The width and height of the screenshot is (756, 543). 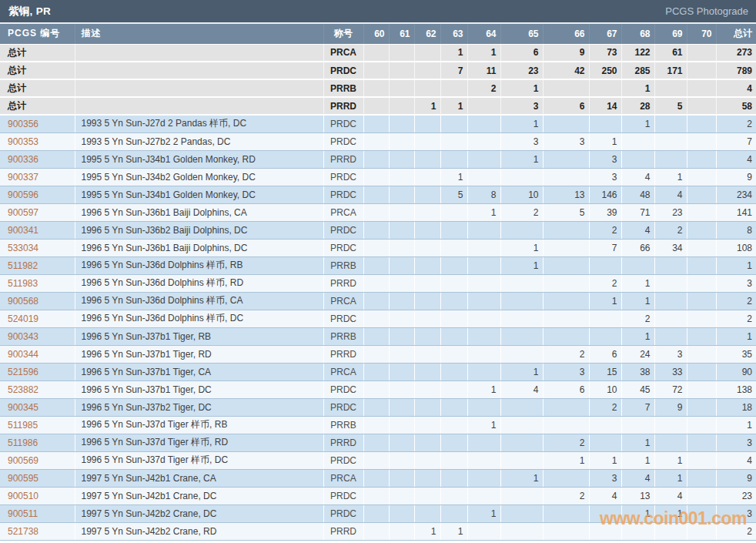 I want to click on pcgs-id-cell: 900341, so click(x=37, y=230).